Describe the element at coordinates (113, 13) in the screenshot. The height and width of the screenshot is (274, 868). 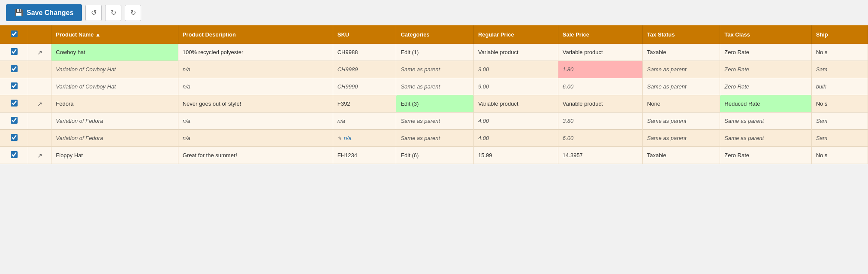
I see `redo-icon: ↻` at that location.